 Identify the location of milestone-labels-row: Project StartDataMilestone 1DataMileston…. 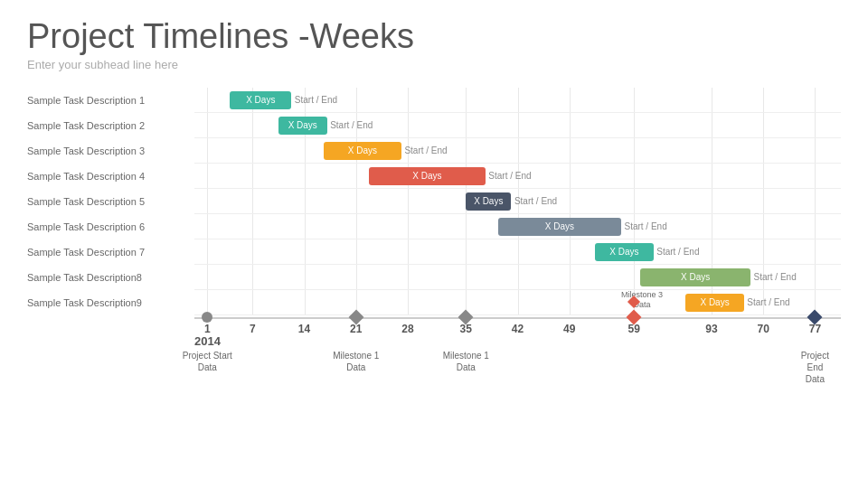
(517, 364).